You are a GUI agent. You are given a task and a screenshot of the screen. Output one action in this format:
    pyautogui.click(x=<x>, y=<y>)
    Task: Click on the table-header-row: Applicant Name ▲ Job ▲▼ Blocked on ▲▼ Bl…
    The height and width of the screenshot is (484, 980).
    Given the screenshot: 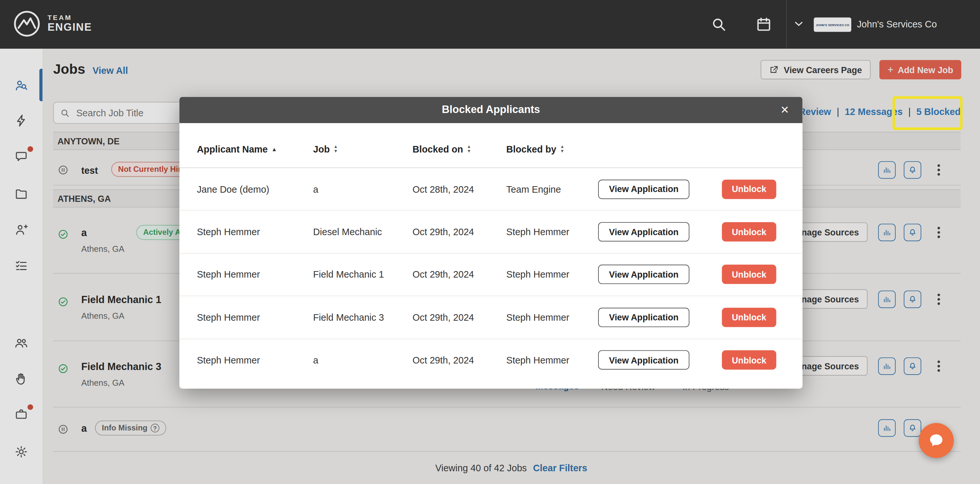 What is the action you would take?
    pyautogui.click(x=491, y=146)
    